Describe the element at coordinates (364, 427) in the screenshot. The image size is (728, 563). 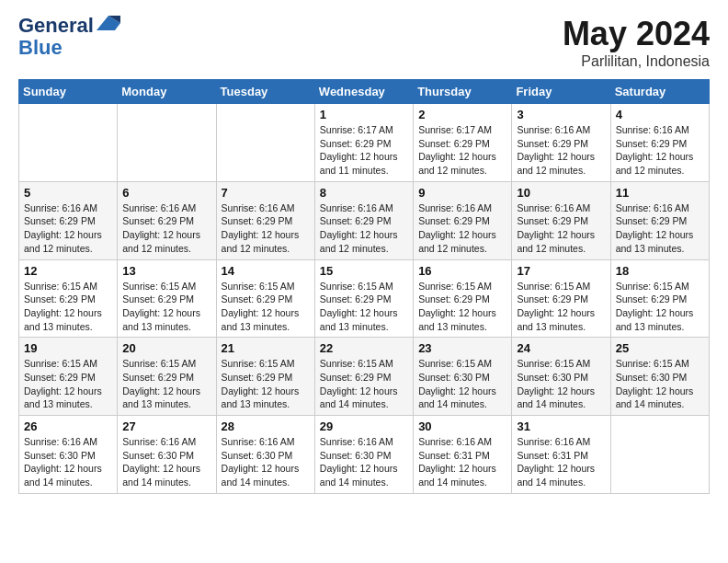
I see `day-number: 29` at that location.